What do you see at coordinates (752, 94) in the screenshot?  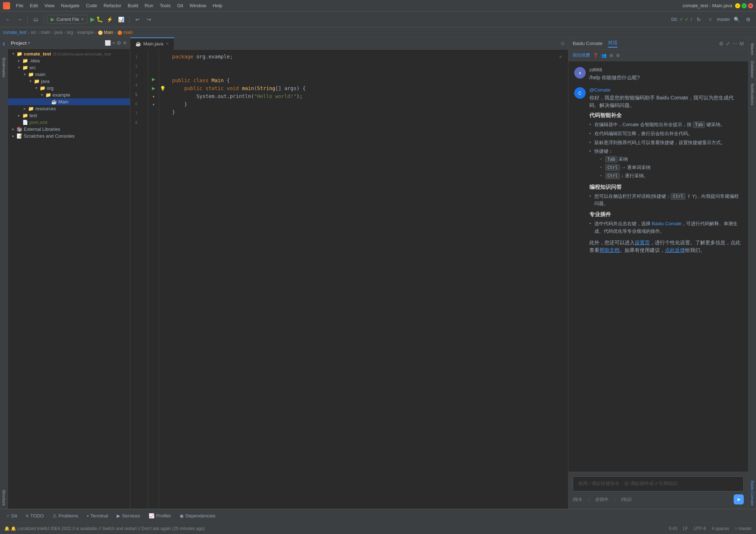 I see `notifications-label: Notifications` at bounding box center [752, 94].